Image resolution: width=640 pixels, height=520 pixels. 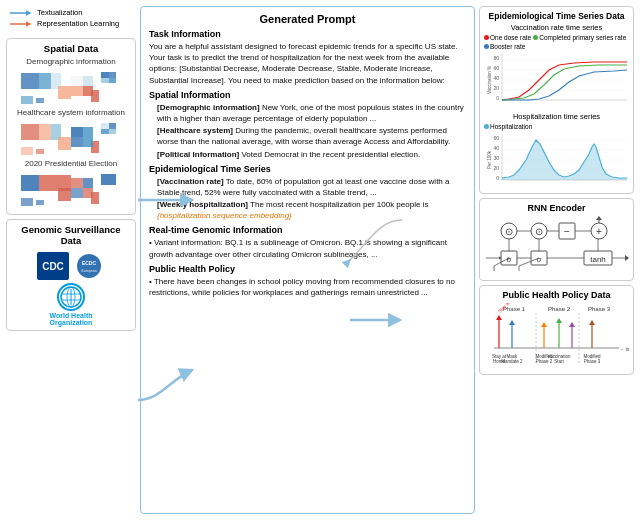 What do you see at coordinates (556, 116) in the screenshot?
I see `hosp-chart-title: Hospitalization time series` at bounding box center [556, 116].